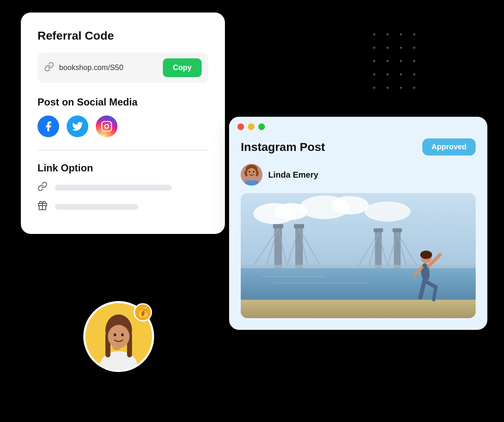 The height and width of the screenshot is (422, 504). What do you see at coordinates (49, 68) in the screenshot?
I see `link-icon` at bounding box center [49, 68].